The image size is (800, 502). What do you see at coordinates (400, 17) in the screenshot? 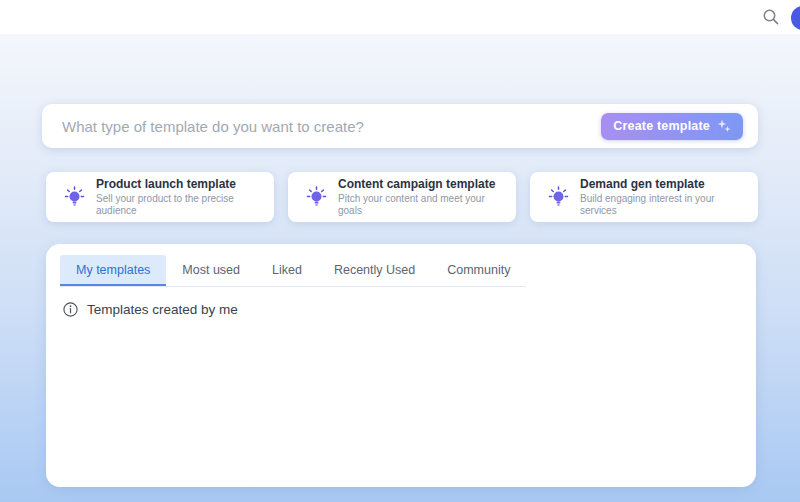
I see `topbar` at bounding box center [400, 17].